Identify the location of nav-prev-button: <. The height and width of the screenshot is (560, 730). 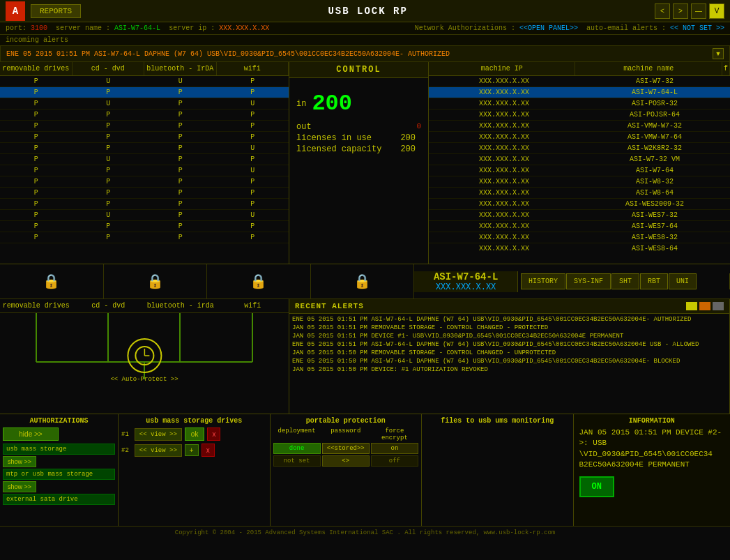
(662, 11).